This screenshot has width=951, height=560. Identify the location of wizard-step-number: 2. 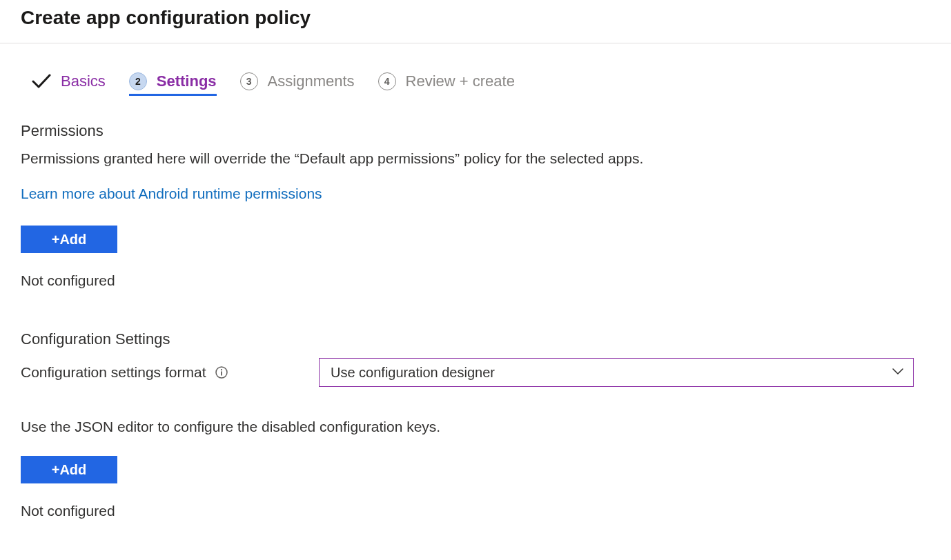
(138, 81).